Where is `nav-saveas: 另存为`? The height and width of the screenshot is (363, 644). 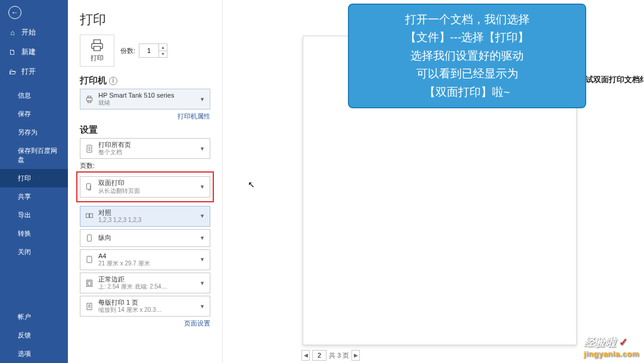
nav-saveas: 另存为 is located at coordinates (34, 132).